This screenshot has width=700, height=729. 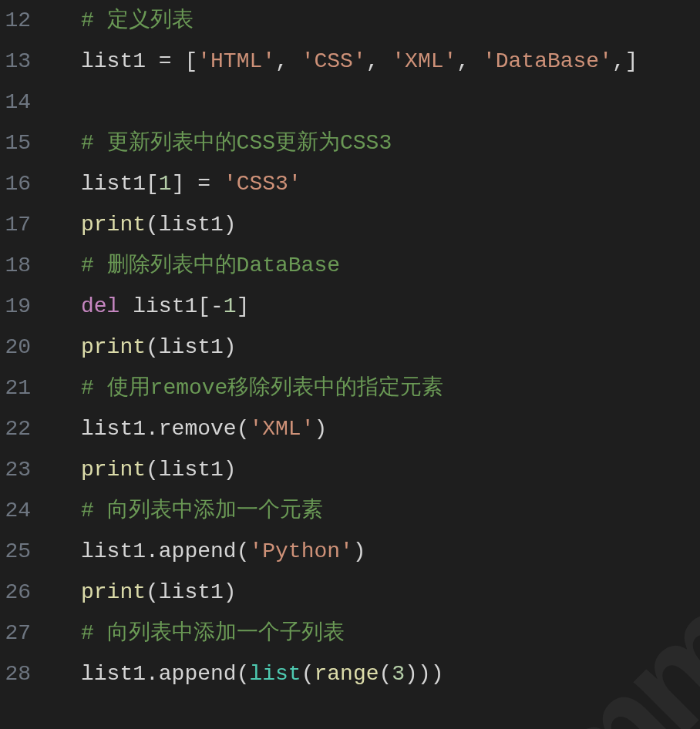 I want to click on line-number: 22, so click(x=15, y=428).